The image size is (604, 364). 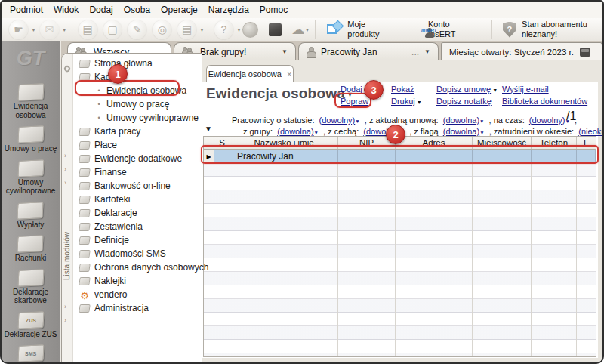 I want to click on tree-item-administracja: Administracja, so click(x=137, y=308).